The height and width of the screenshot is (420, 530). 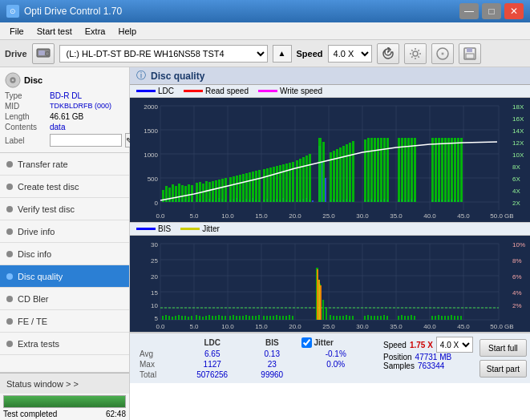 I want to click on svg-text: 500, so click(x=153, y=180).